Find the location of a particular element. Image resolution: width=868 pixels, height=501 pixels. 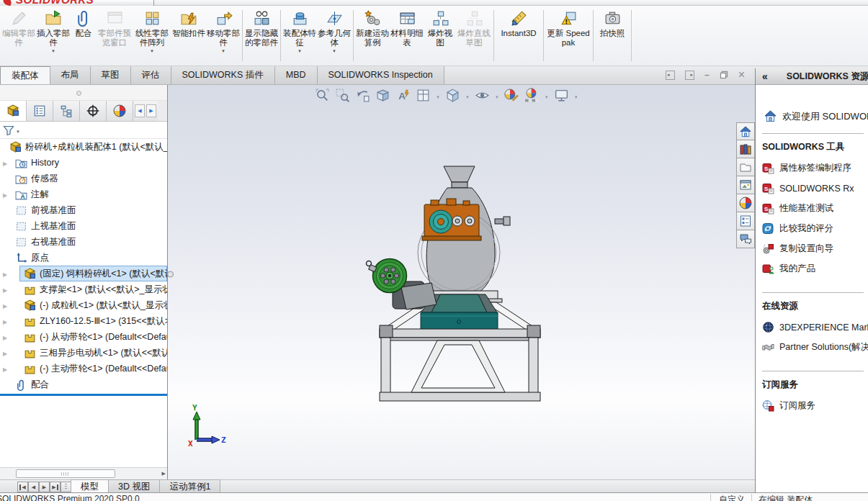

view-orientation-icon is located at coordinates (424, 95).